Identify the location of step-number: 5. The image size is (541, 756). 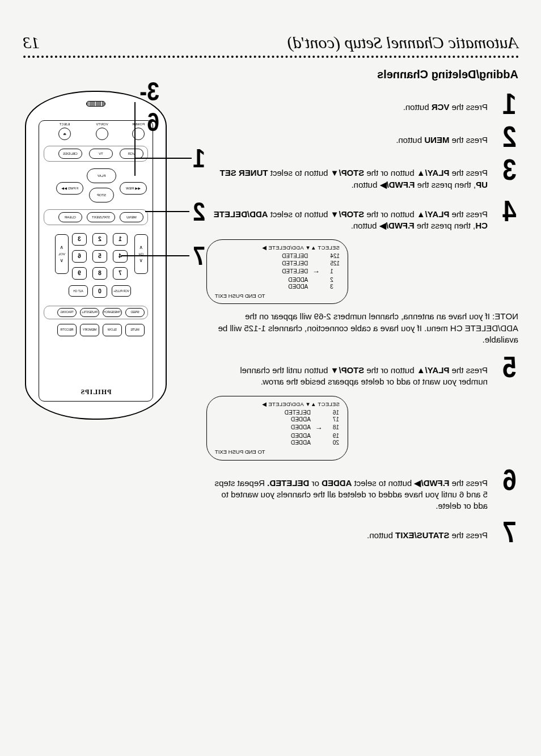
(506, 371).